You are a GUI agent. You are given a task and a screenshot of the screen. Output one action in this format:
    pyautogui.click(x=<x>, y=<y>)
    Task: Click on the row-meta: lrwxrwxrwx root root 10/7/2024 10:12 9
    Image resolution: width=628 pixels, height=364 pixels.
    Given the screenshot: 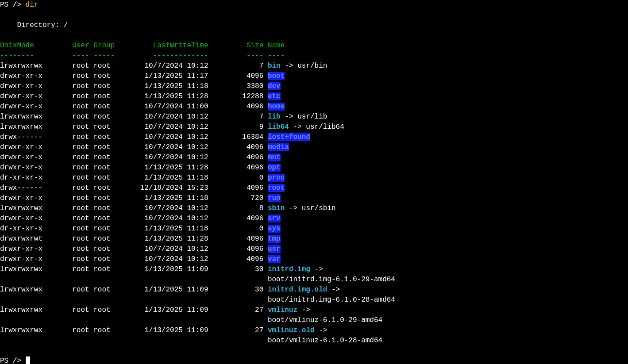 What is the action you would take?
    pyautogui.click(x=134, y=127)
    